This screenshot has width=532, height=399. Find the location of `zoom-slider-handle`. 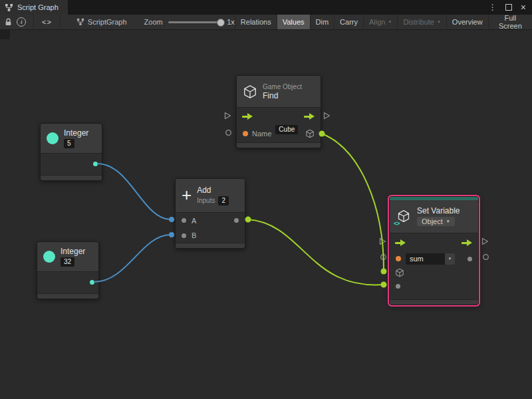

zoom-slider-handle is located at coordinates (221, 23).